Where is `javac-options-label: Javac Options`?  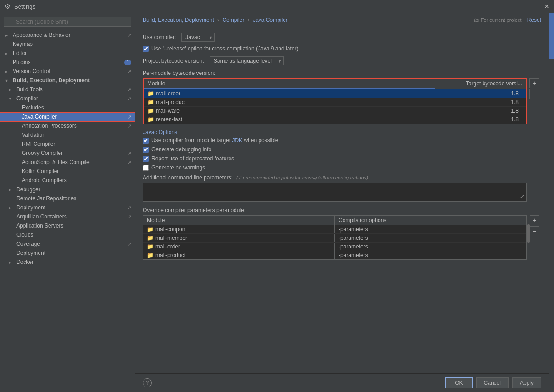 javac-options-label: Javac Options is located at coordinates (160, 132).